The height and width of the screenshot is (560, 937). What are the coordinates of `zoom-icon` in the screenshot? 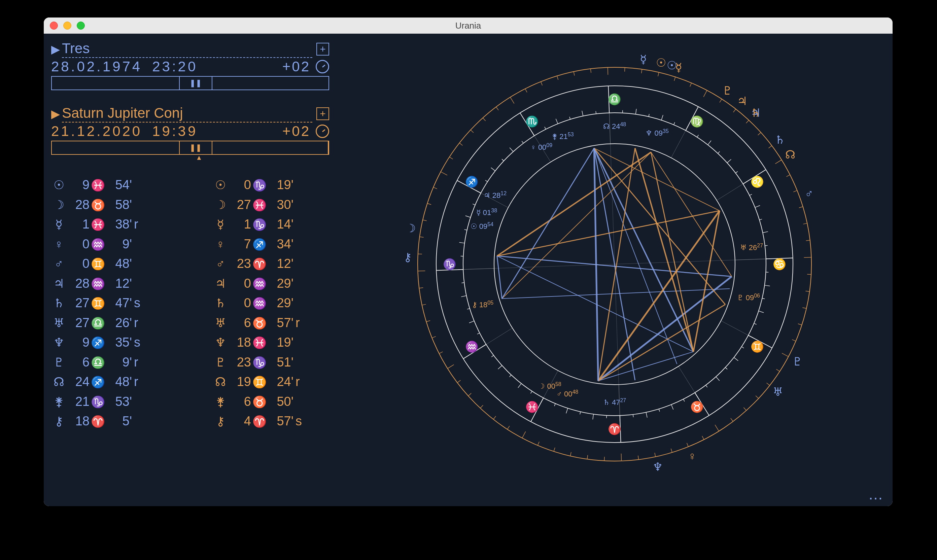 It's located at (81, 26).